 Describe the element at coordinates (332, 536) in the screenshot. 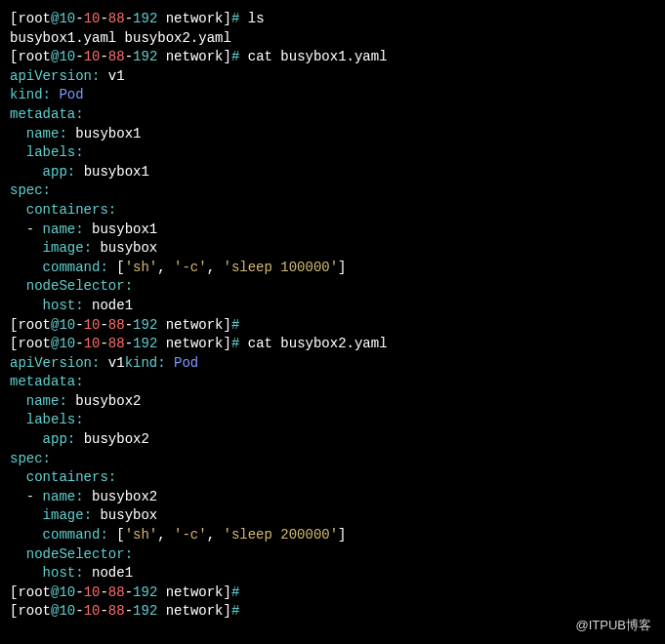

I see `yaml-line: command: ['sh', '-c', 'sleep 200000']` at that location.